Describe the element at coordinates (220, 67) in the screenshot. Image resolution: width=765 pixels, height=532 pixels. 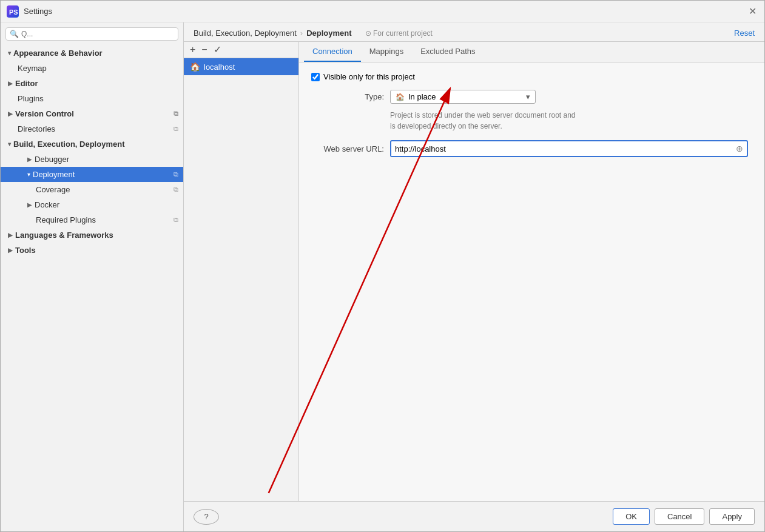
I see `server-item-label: localhost` at that location.